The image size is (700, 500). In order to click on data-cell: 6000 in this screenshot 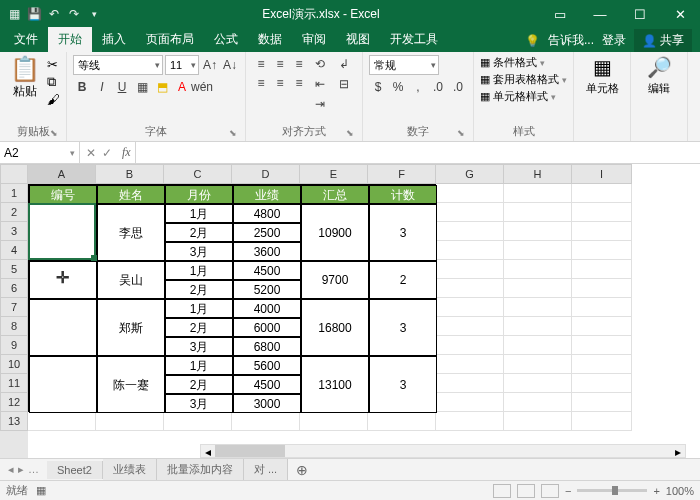, I will do `click(267, 328)`.